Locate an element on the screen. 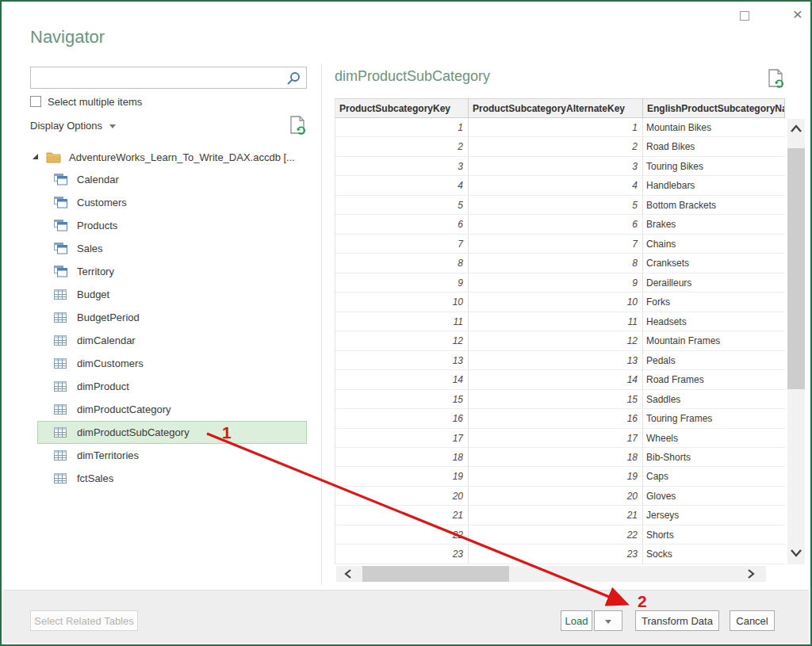  table-row: 2323Socks is located at coordinates (560, 554).